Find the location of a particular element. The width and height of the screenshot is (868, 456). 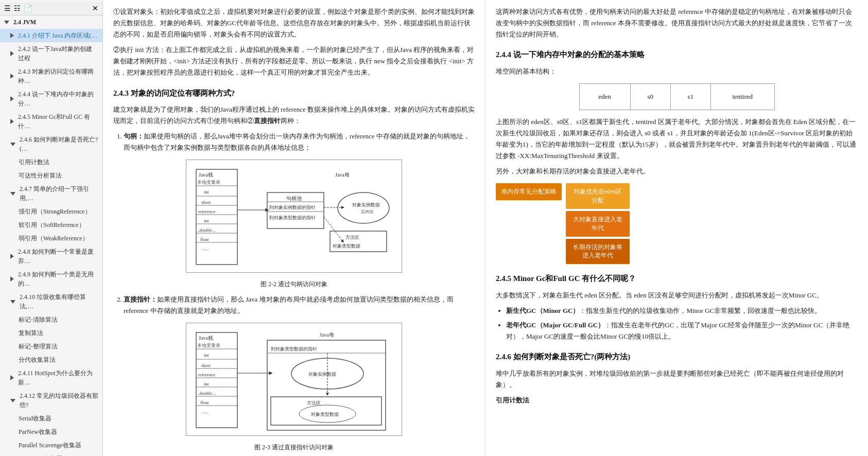

access-methods-list: 句柄：如果使用句柄的话，那么Java堆中将会划分出一块内存来作为句柄池，refe… is located at coordinates (299, 142).